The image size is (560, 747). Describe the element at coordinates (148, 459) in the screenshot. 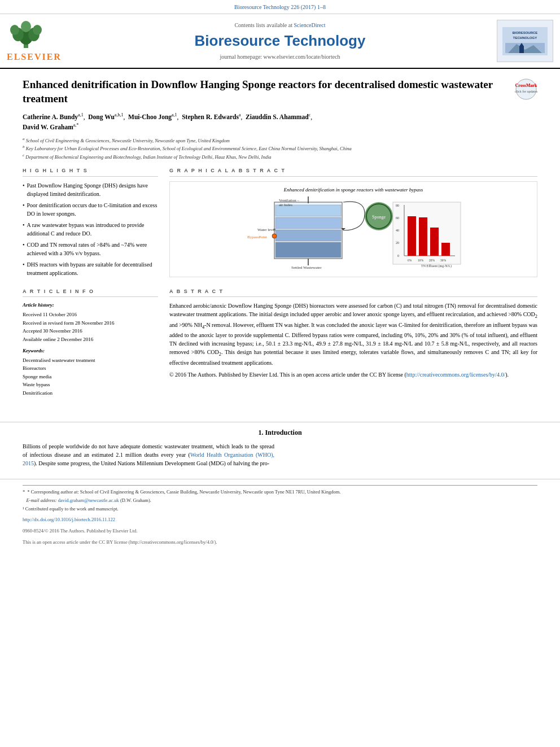

I see `who-link: World Health Organisation (WHO), 2015` at that location.